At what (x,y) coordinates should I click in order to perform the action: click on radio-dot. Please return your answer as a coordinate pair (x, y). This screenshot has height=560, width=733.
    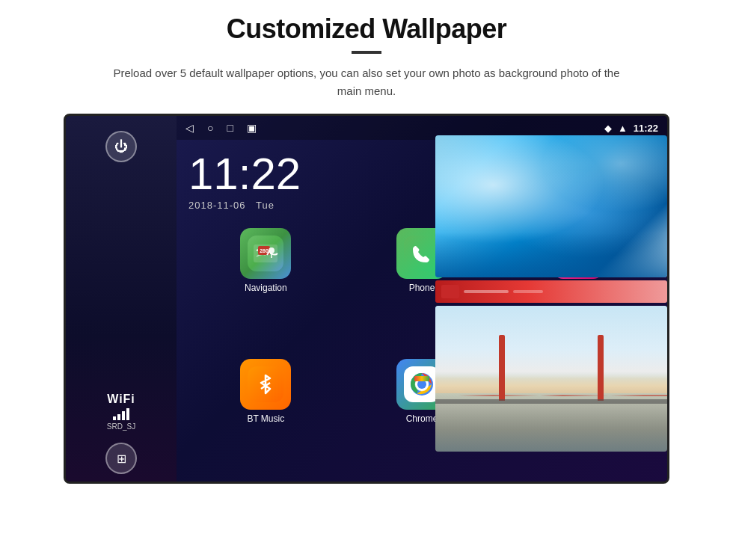
    Looking at the image, I should click on (585, 181).